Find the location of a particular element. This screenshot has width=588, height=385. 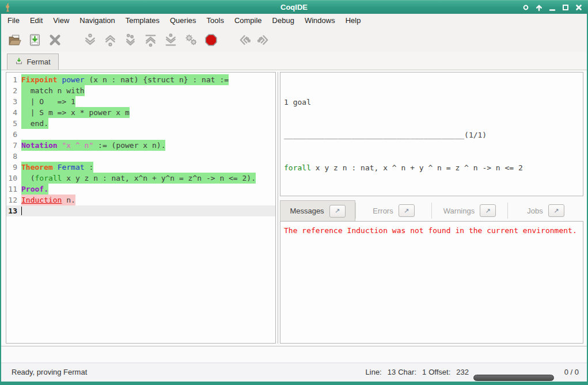

line-number: 12 is located at coordinates (14, 200).